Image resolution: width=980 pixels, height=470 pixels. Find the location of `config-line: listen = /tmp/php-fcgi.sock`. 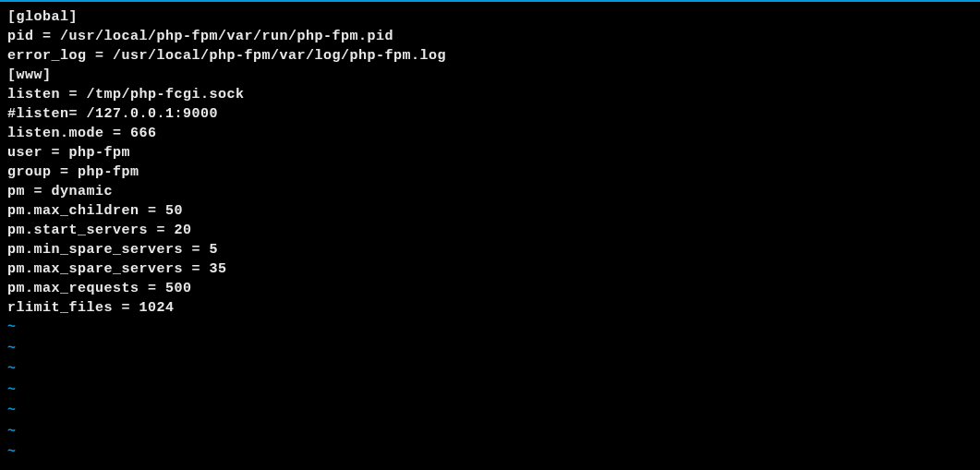

config-line: listen = /tmp/php-fcgi.sock is located at coordinates (490, 94).